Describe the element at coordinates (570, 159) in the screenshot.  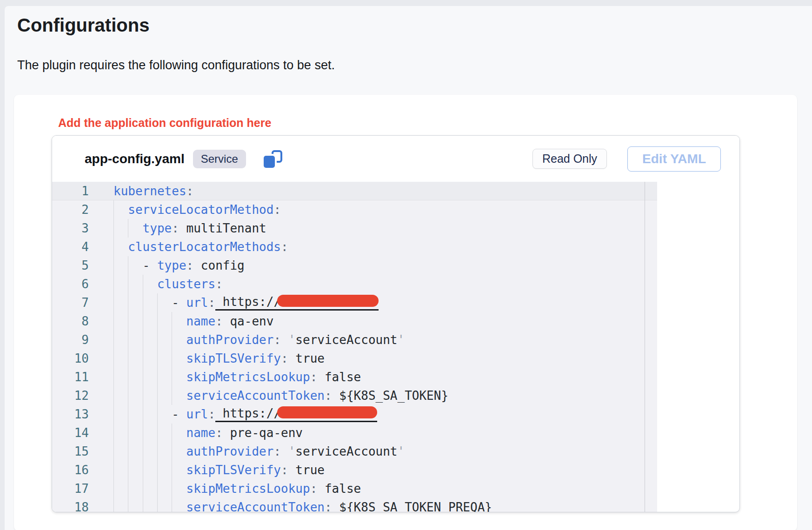
I see `read-only-button: Read Only` at that location.